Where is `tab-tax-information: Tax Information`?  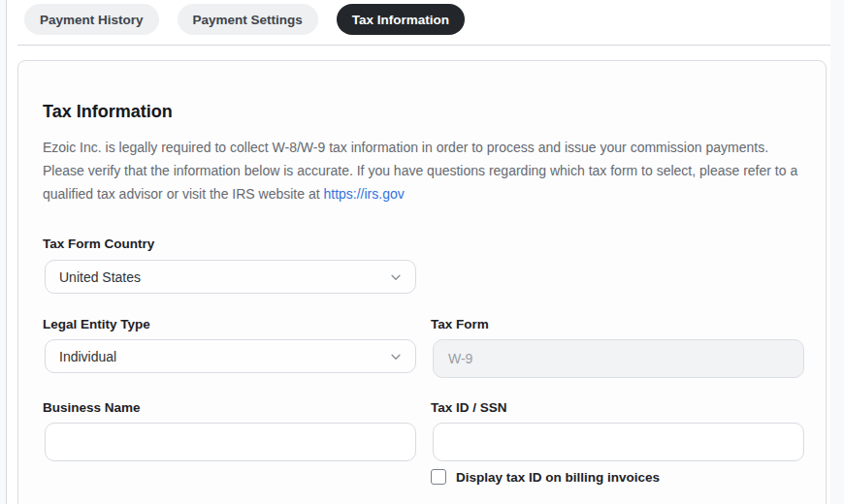 tab-tax-information: Tax Information is located at coordinates (401, 19).